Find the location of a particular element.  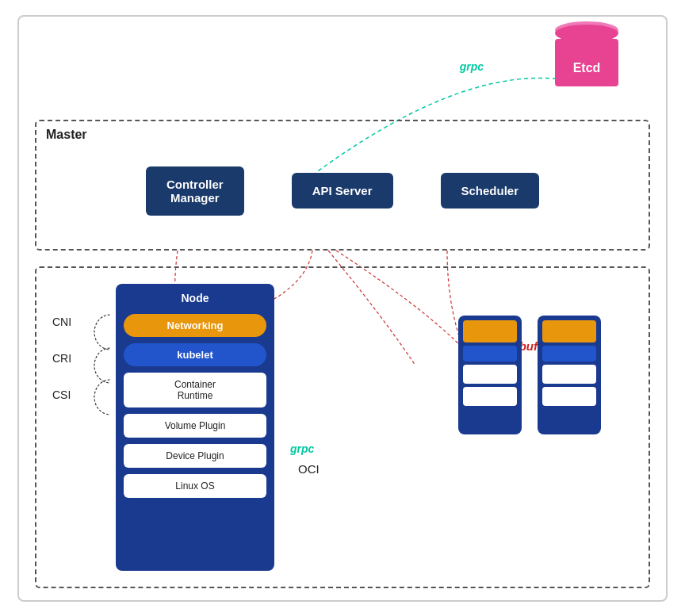

networking-component: Networking is located at coordinates (195, 325).